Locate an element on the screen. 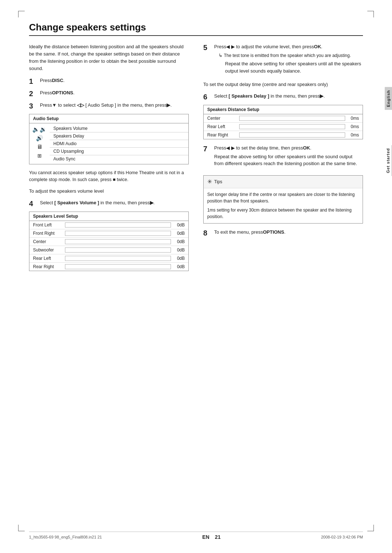 This screenshot has width=392, height=553. speaker-bar-subwoofer is located at coordinates (118, 250).